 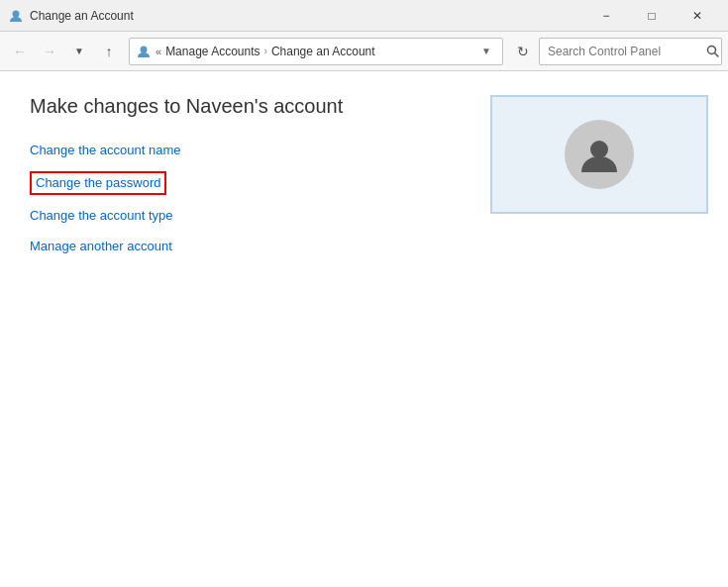 What do you see at coordinates (79, 51) in the screenshot?
I see `recent-pages-button: ▼` at bounding box center [79, 51].